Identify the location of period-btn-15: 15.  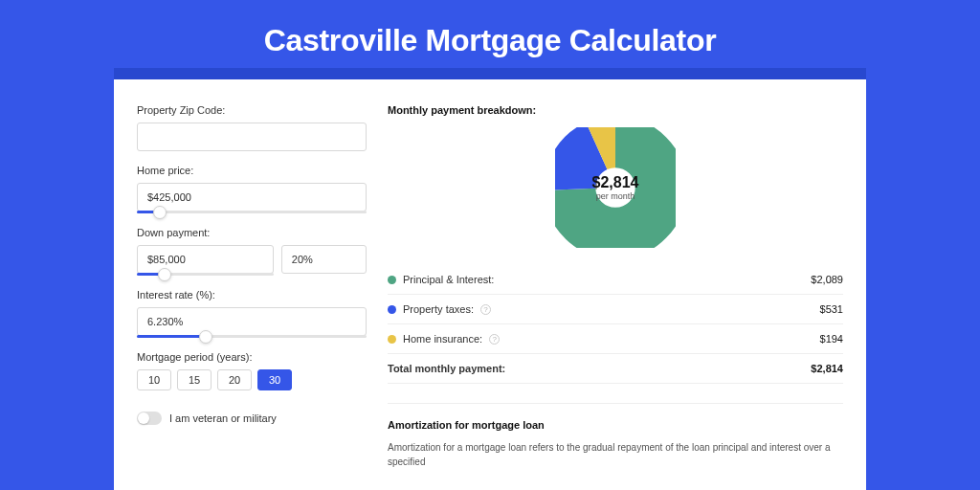
(194, 380).